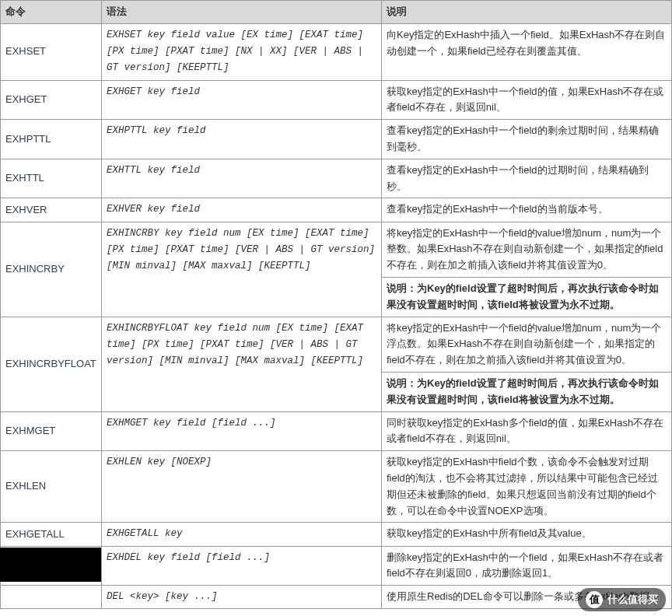 This screenshot has height=616, width=672. I want to click on syntax-cell: DEL <key> [key ...], so click(242, 597).